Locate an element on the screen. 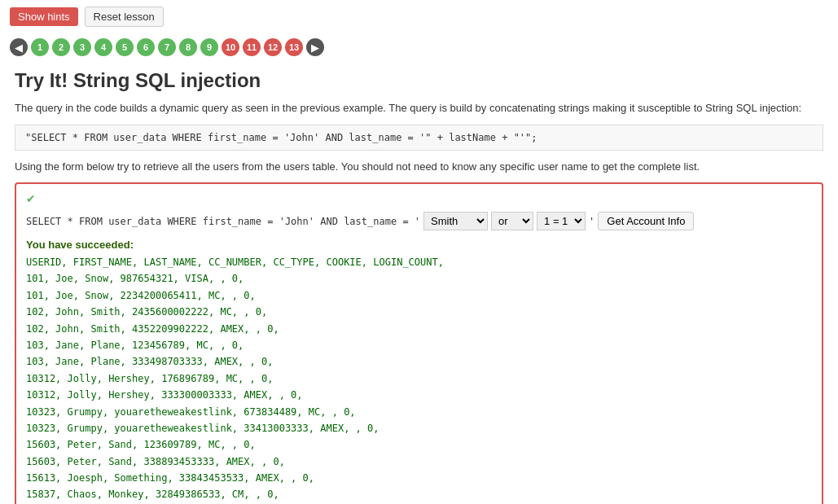  success-message: You have succeeded: is located at coordinates (419, 244).